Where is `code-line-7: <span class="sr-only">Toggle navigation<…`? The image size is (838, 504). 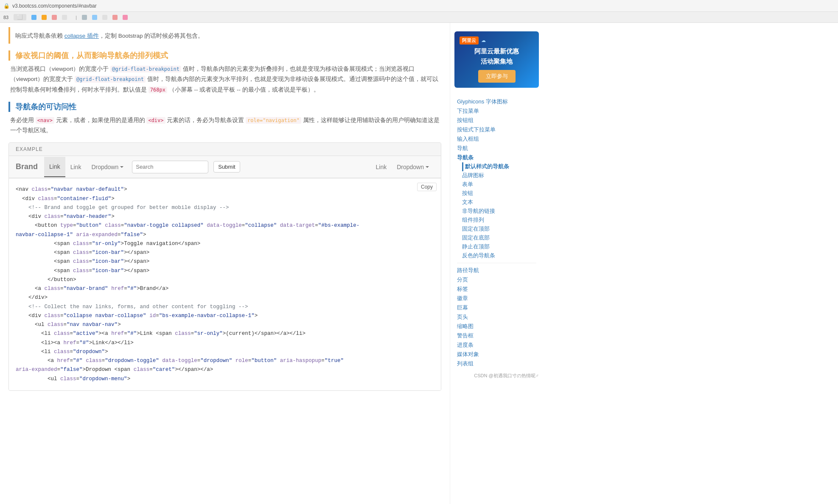
code-line-7: <span class="sr-only">Toggle navigation<… is located at coordinates (225, 244).